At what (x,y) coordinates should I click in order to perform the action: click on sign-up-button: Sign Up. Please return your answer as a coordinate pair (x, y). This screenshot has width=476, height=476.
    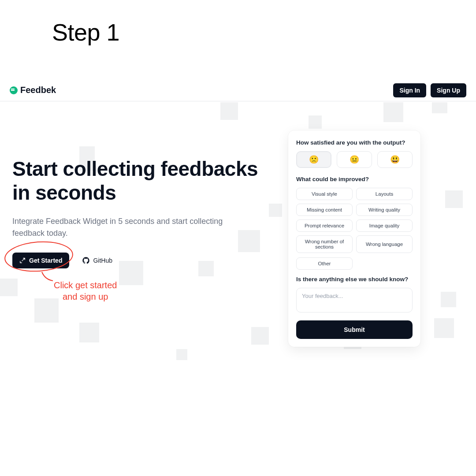
    Looking at the image, I should click on (449, 90).